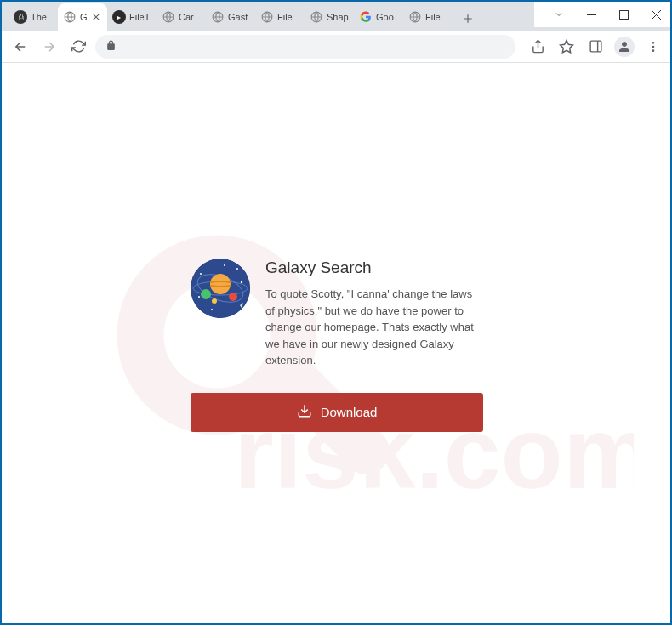 The width and height of the screenshot is (672, 625). Describe the element at coordinates (374, 268) in the screenshot. I see `page-title: Galaxy Search` at that location.